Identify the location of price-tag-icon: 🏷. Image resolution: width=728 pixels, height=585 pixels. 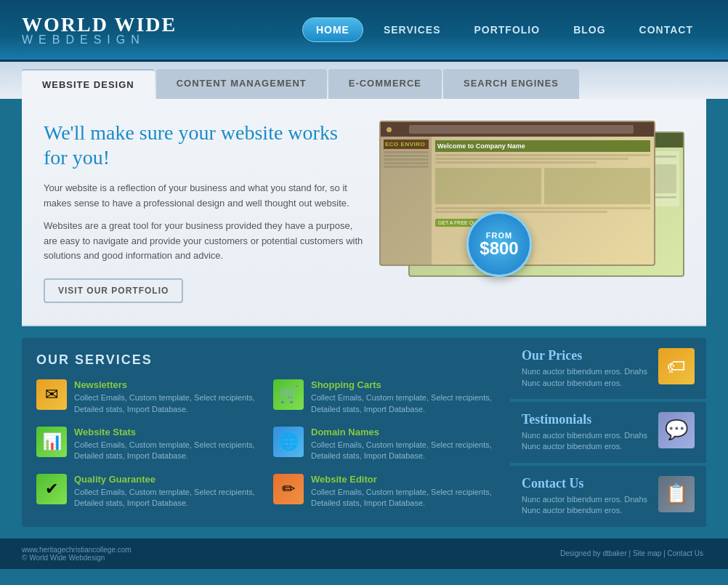
(676, 366).